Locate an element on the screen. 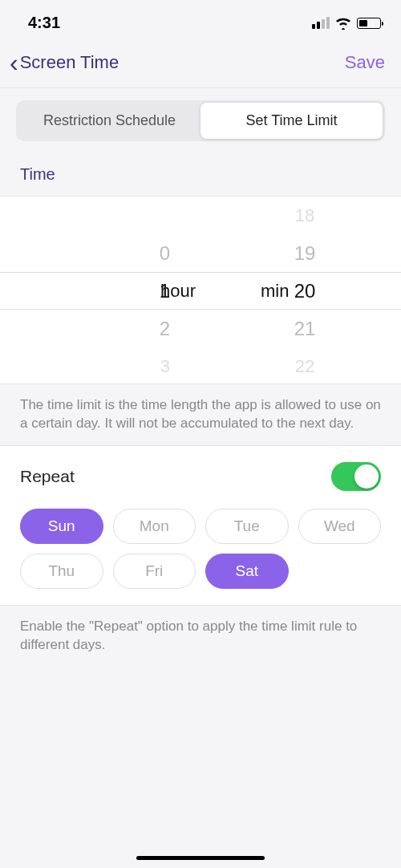  tab-set-time-limit: Set Time Limit is located at coordinates (292, 120).